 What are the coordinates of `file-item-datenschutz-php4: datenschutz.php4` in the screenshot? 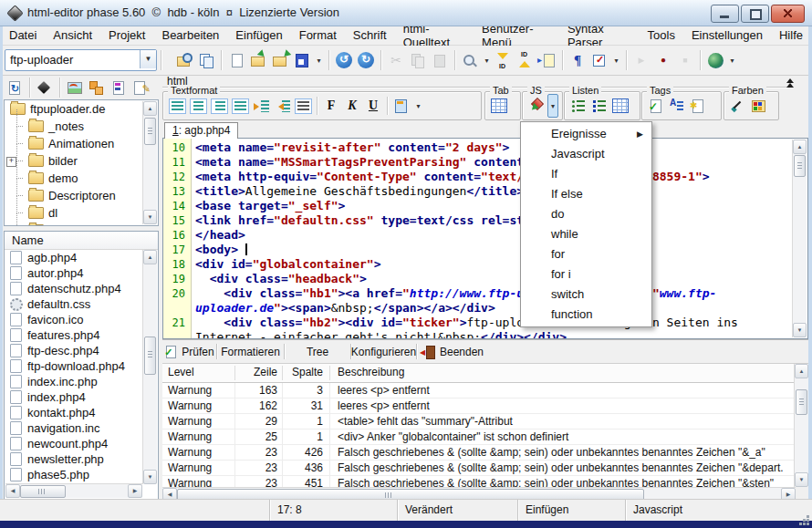 It's located at (81, 288).